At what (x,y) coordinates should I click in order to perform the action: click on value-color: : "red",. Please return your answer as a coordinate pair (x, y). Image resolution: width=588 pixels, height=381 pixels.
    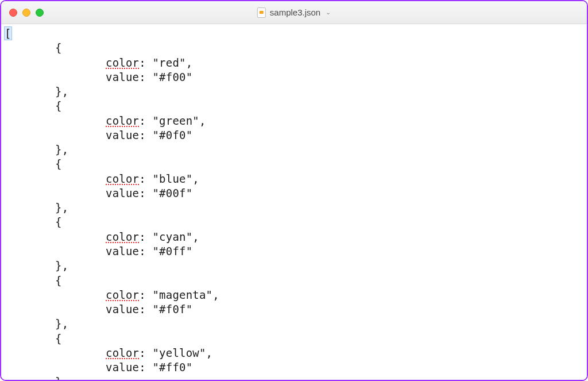
    Looking at the image, I should click on (165, 63).